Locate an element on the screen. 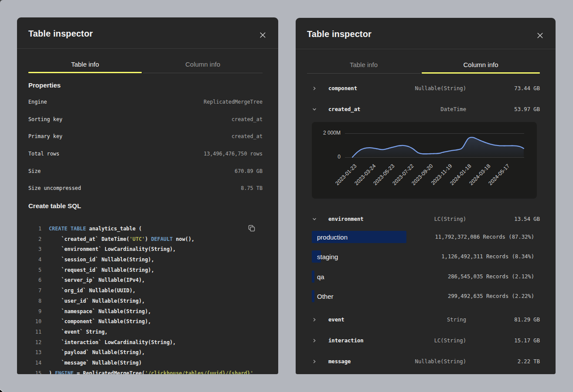 This screenshot has width=573, height=392. y-axis-label: 2 000M is located at coordinates (326, 133).